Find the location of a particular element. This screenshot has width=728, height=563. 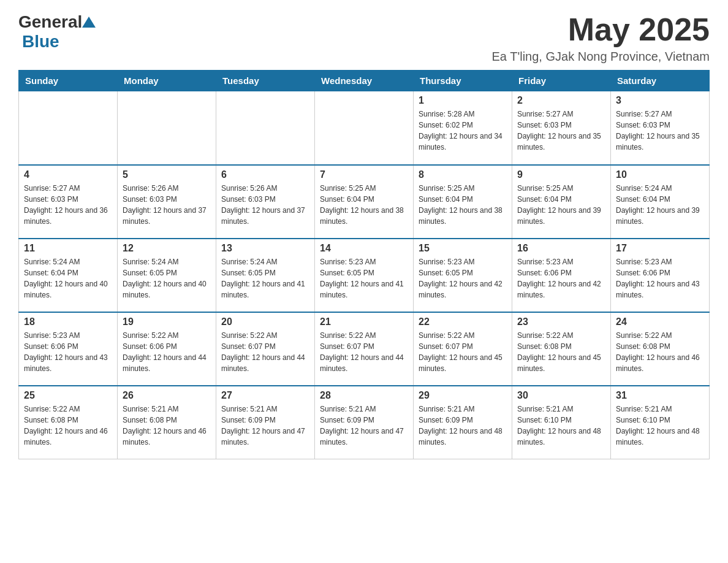

page-header: General Blue May 2025 Ea T'ling, GJak No… is located at coordinates (364, 38).